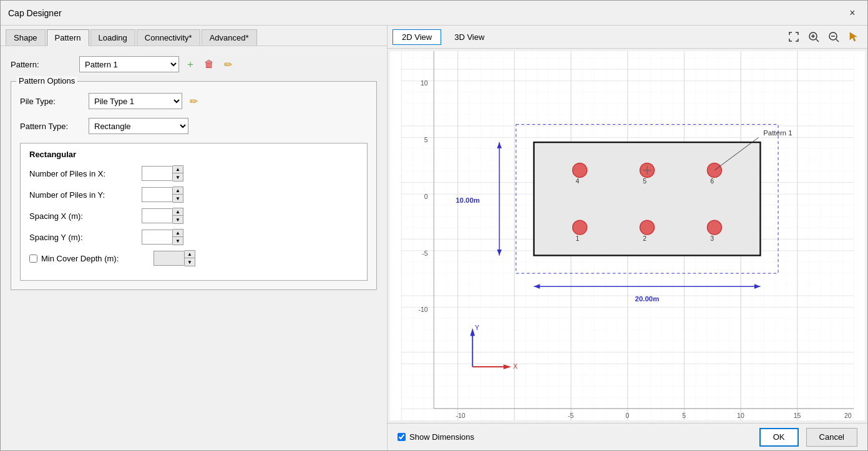  I want to click on svg-text: 3, so click(712, 238).